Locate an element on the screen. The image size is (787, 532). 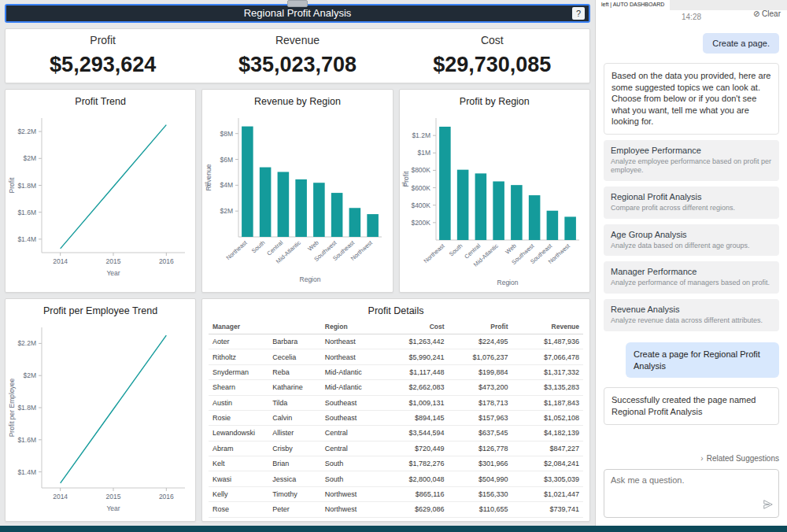
table-cell: Northwest is located at coordinates (351, 510).